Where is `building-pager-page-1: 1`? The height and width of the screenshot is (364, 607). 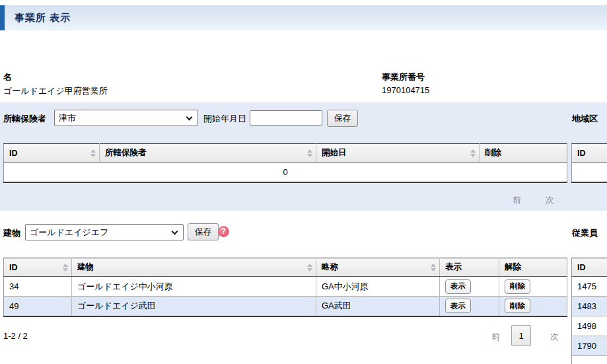 building-pager-page-1: 1 is located at coordinates (521, 336).